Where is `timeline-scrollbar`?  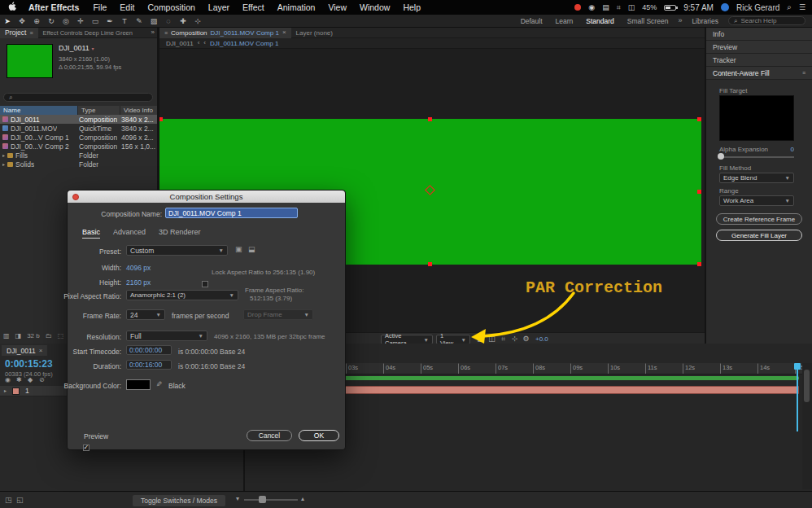 timeline-scrollbar is located at coordinates (807, 427).